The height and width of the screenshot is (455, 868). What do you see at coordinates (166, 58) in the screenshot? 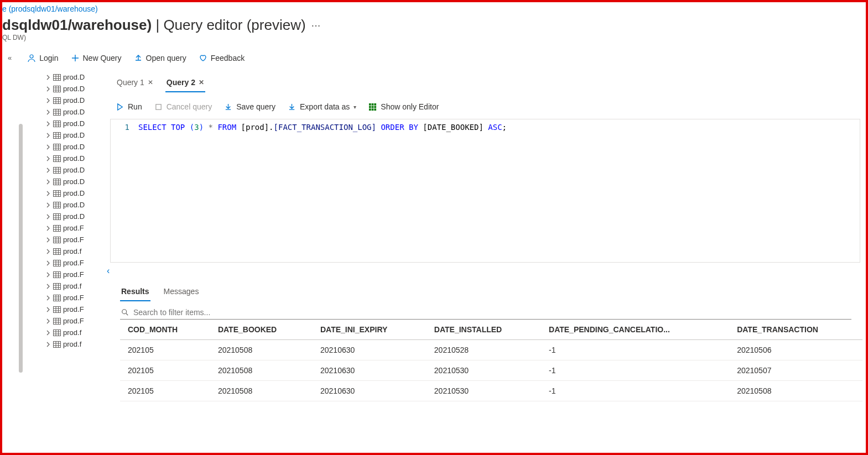
I see `open-query-label: Open query` at bounding box center [166, 58].